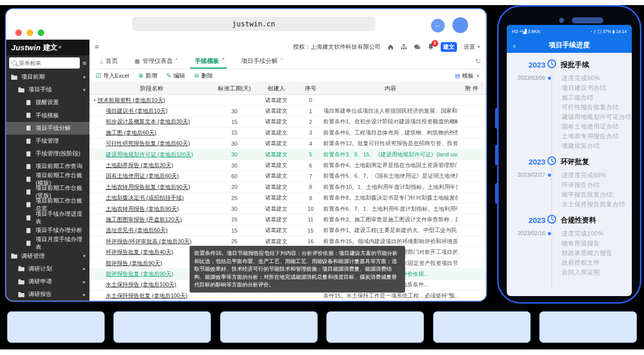 This screenshot has height=355, width=644. What do you see at coordinates (597, 263) in the screenshot?
I see `timeline-item: 政府授权文件` at bounding box center [597, 263].